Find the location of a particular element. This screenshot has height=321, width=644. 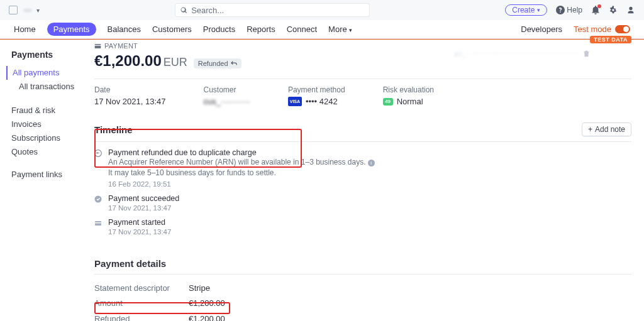

timeline-item-time: 16 Feb 2022, 19:51 is located at coordinates (242, 184).